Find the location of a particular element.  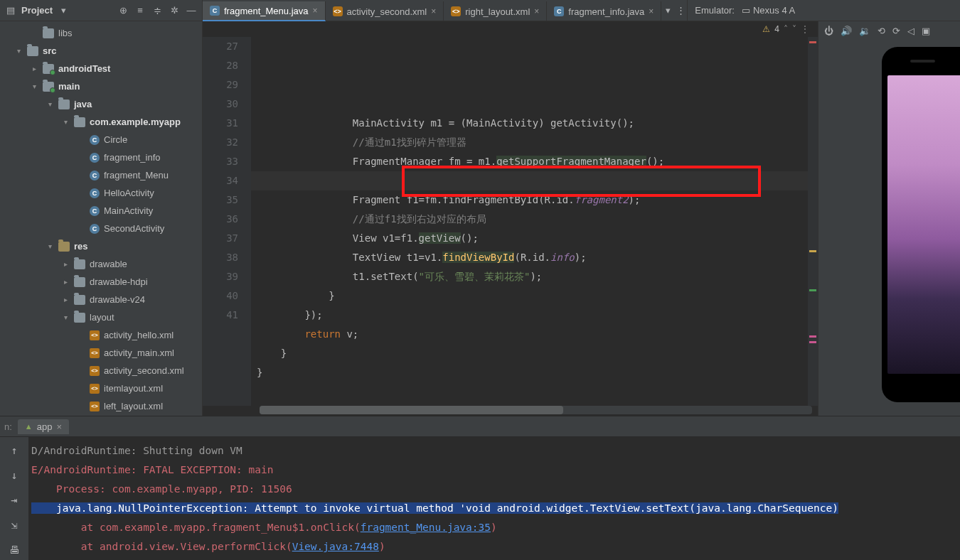

console-line: E/AndroidRuntime: FATAL EXCEPTION: main is located at coordinates (494, 470).